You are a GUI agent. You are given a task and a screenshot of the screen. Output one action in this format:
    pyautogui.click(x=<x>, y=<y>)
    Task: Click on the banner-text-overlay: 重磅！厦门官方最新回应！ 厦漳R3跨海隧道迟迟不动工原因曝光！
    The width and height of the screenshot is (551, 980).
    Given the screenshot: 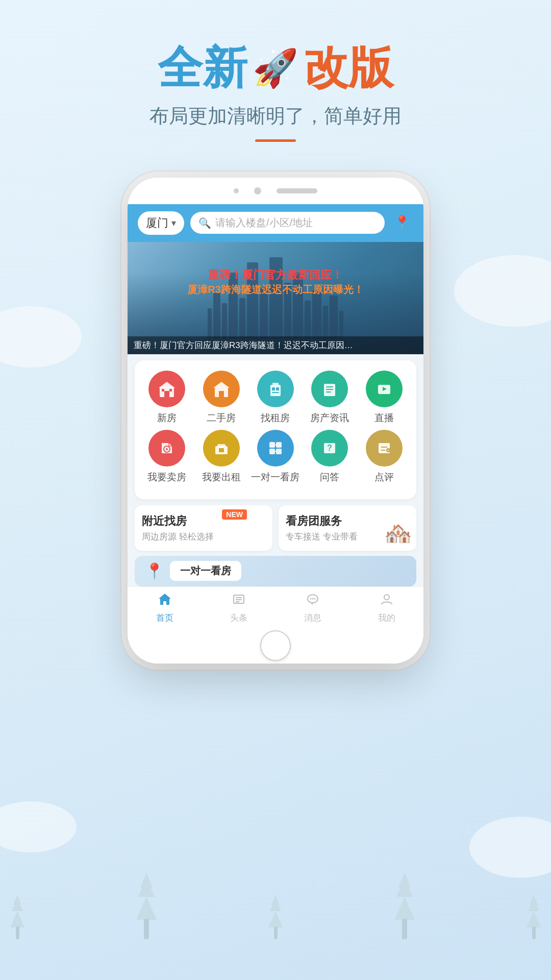 What is the action you would take?
    pyautogui.click(x=276, y=282)
    